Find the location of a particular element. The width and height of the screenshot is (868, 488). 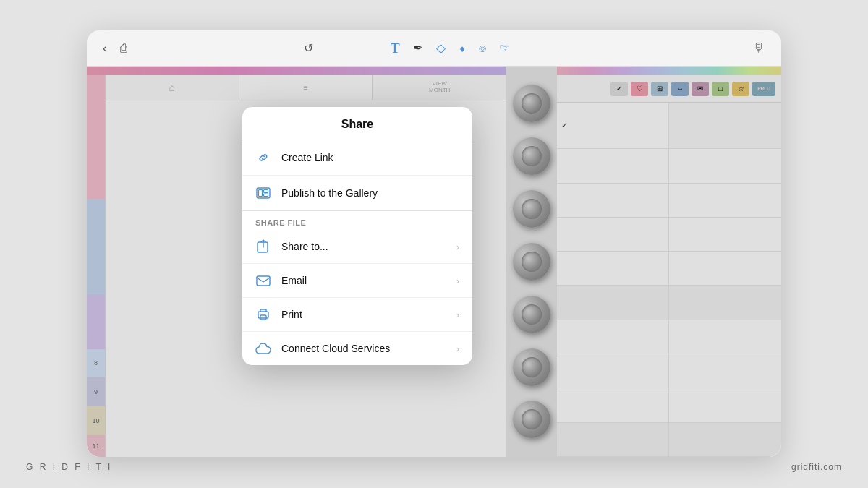

pen-tool-icon: ✒ is located at coordinates (418, 48).